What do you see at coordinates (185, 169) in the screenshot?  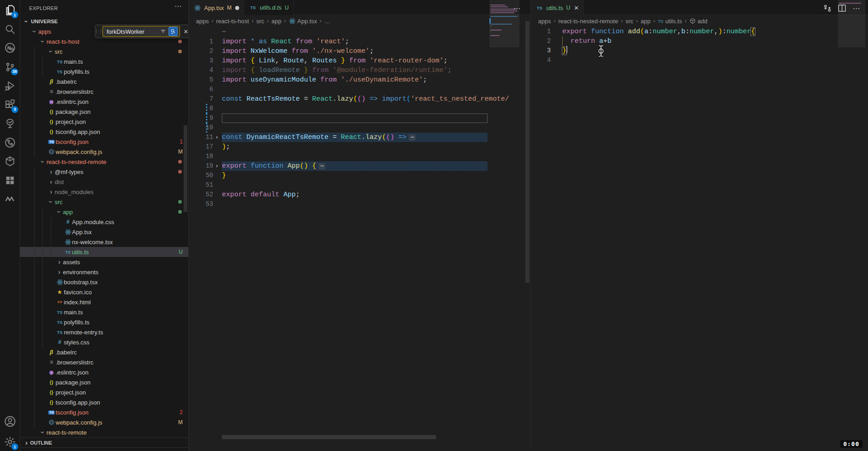 I see `sidebar-scrollbar` at bounding box center [185, 169].